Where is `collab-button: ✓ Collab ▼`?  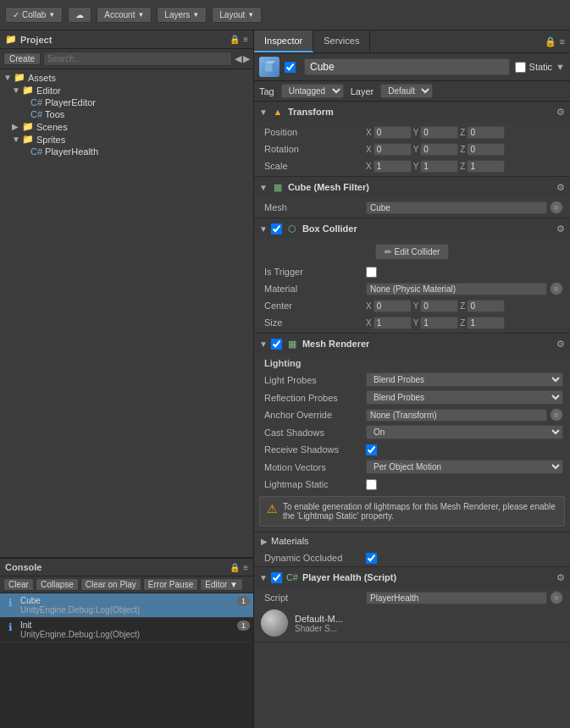
collab-button: ✓ Collab ▼ is located at coordinates (34, 15).